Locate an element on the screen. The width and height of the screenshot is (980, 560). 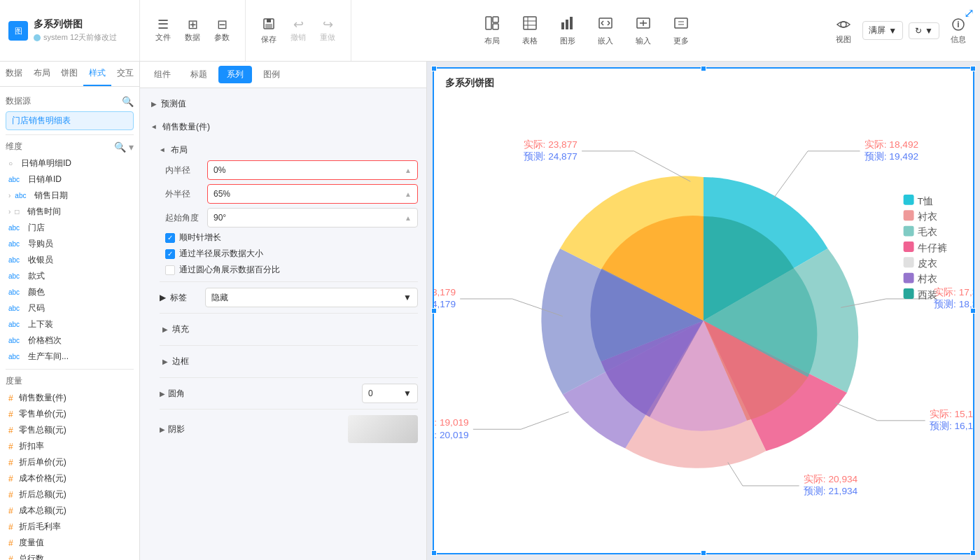
tab-style: 样式 is located at coordinates (97, 74).